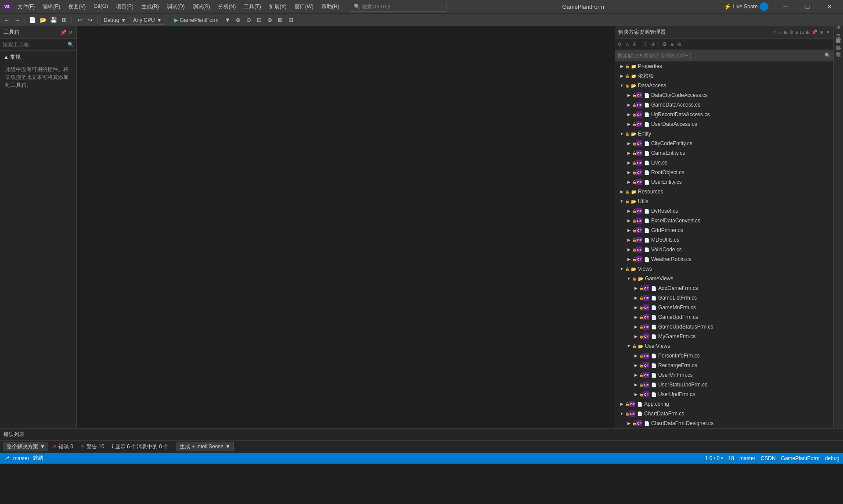 This screenshot has width=843, height=504. What do you see at coordinates (51, 7) in the screenshot?
I see `menu-edit: 编辑(E)` at bounding box center [51, 7].